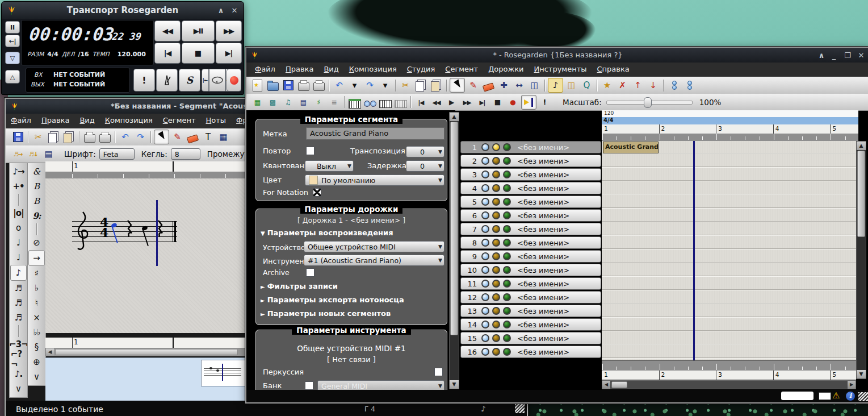 Image resolution: width=868 pixels, height=416 pixels. Describe the element at coordinates (104, 137) in the screenshot. I see `print-preview-button` at that location.